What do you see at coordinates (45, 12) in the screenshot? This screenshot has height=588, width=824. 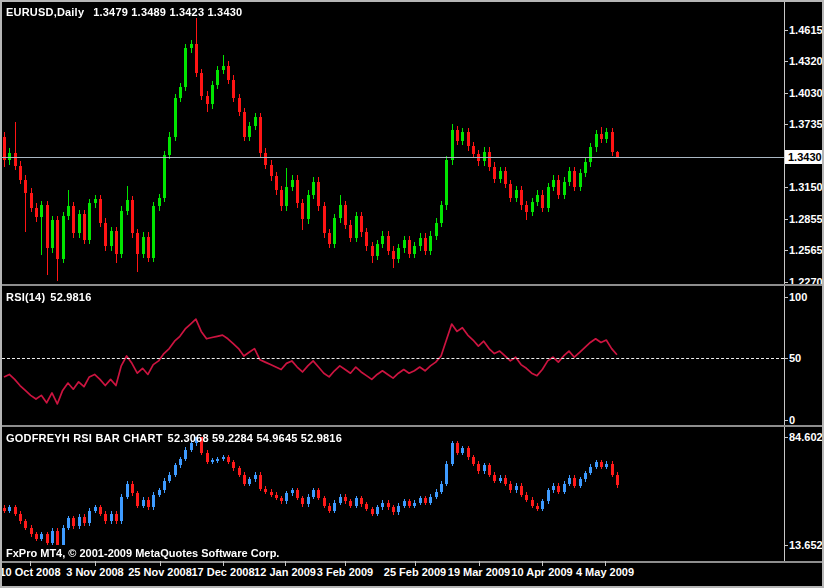 I see `symbol-period-label: EURUSD,Daily` at bounding box center [45, 12].